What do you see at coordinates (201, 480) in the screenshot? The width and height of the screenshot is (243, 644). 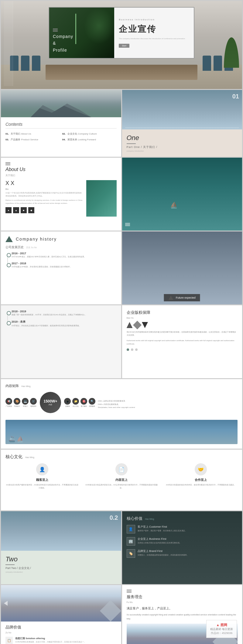 I see `culture-partner-title: 合作至上` at bounding box center [201, 480].